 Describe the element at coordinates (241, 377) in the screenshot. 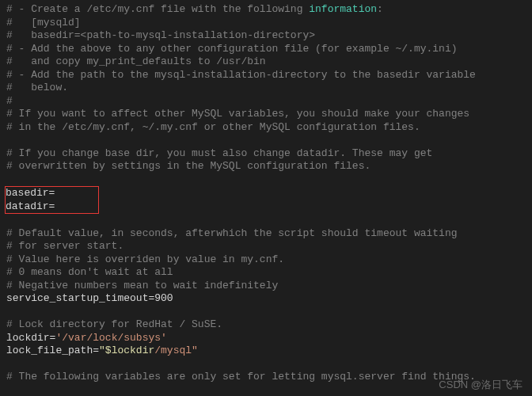

I see `code-line: # The following variables are only set f…` at that location.